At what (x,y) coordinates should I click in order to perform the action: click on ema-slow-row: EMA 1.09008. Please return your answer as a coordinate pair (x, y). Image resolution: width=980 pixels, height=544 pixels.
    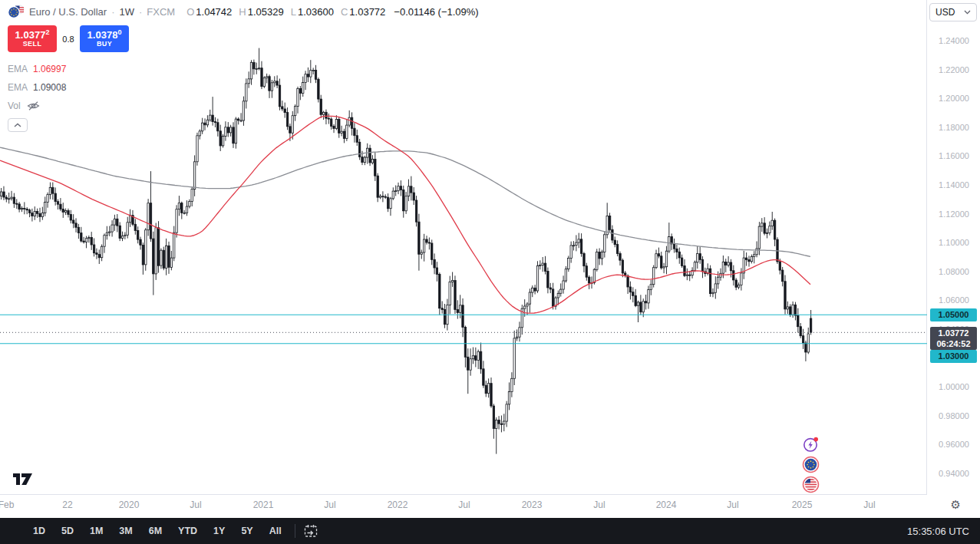
    Looking at the image, I should click on (243, 87).